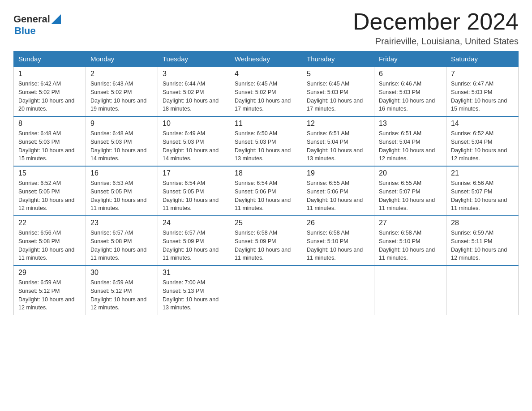 The height and width of the screenshot is (411, 532). Describe the element at coordinates (50, 191) in the screenshot. I see `calendar-cell: 15Sunrise: 6:52 AMSunset: 5:05 PMDayligh…` at that location.